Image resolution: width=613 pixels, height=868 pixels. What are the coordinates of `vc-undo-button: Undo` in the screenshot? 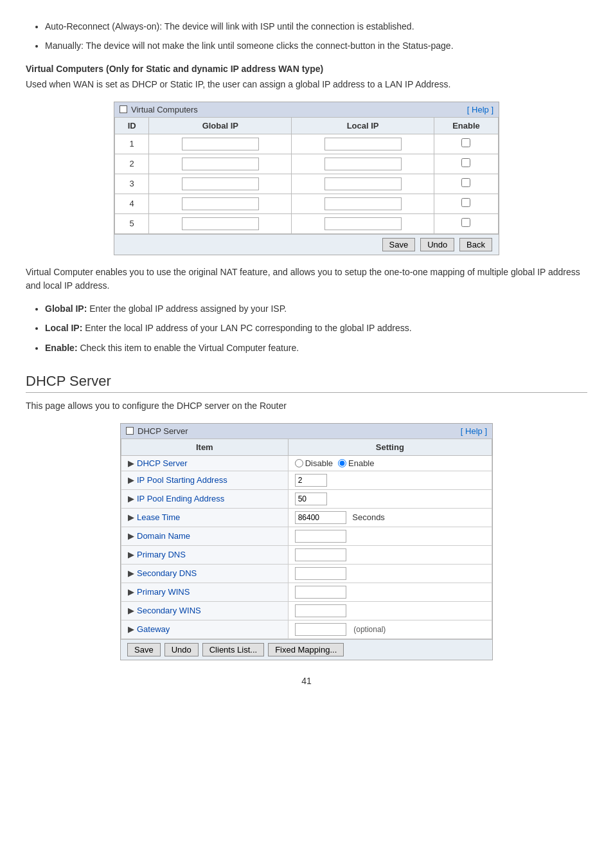 It's located at (437, 244).